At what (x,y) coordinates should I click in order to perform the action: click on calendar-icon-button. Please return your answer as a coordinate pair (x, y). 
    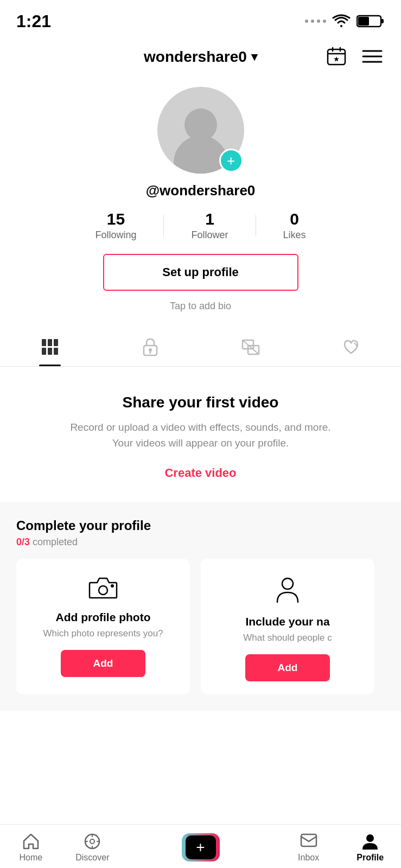
    Looking at the image, I should click on (336, 58).